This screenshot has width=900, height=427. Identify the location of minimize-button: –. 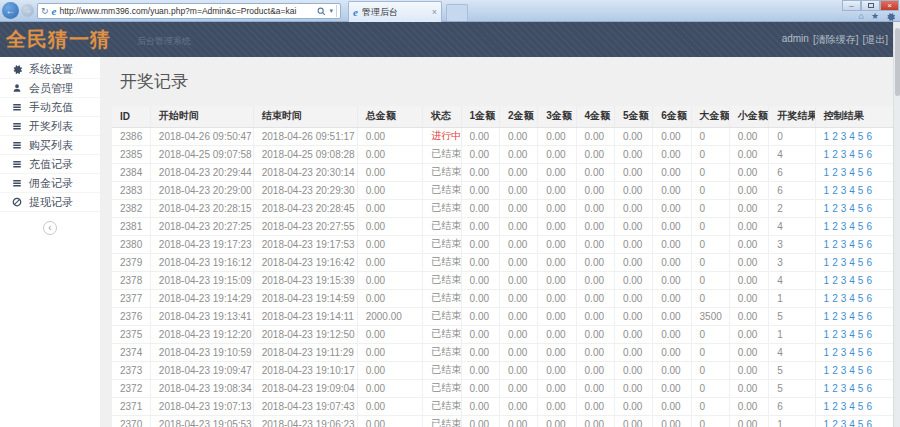
(852, 6).